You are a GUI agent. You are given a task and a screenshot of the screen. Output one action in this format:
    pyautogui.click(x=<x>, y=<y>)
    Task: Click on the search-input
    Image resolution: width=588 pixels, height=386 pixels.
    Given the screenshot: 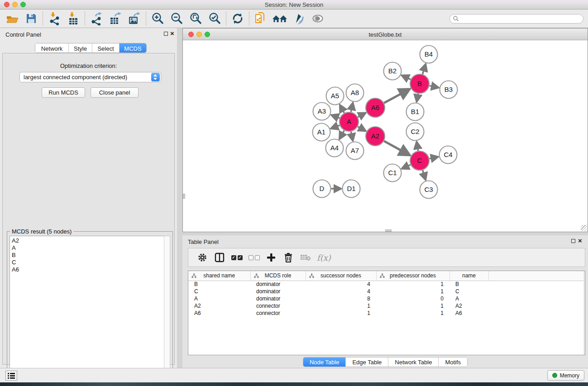 What is the action you would take?
    pyautogui.click(x=516, y=19)
    